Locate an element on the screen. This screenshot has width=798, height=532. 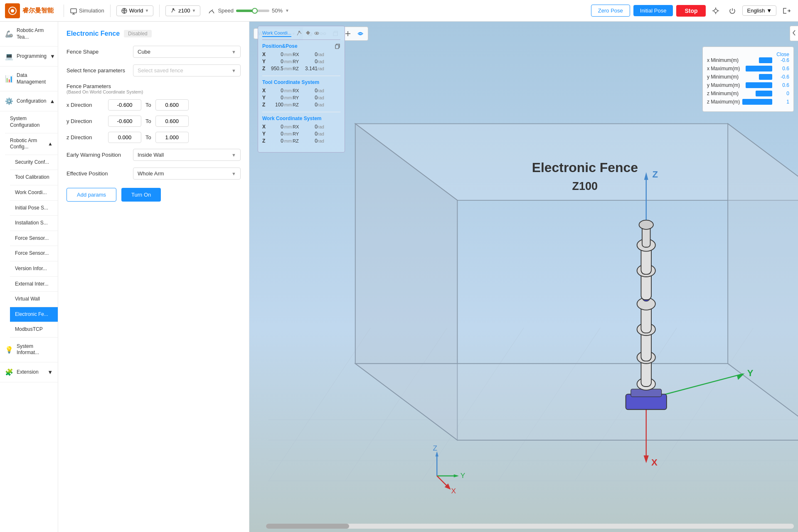
sidebar-item-system-informat: 💡 System Informat... is located at coordinates (29, 350).